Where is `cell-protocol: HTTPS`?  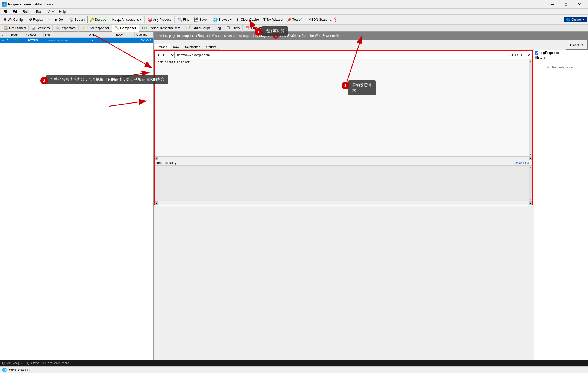
cell-protocol: HTTPS is located at coordinates (36, 40).